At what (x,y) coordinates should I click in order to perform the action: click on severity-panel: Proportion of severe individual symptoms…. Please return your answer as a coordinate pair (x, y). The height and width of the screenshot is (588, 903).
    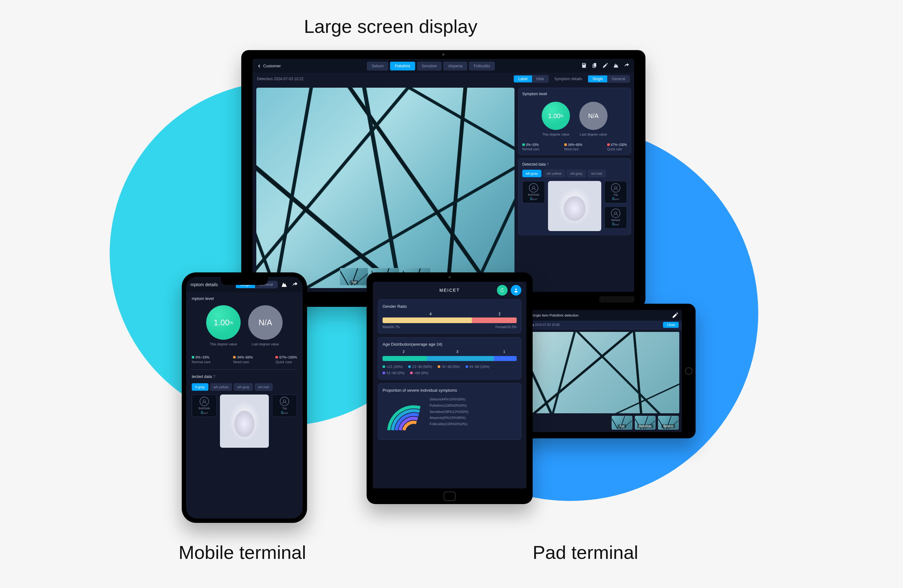
    Looking at the image, I should click on (450, 412).